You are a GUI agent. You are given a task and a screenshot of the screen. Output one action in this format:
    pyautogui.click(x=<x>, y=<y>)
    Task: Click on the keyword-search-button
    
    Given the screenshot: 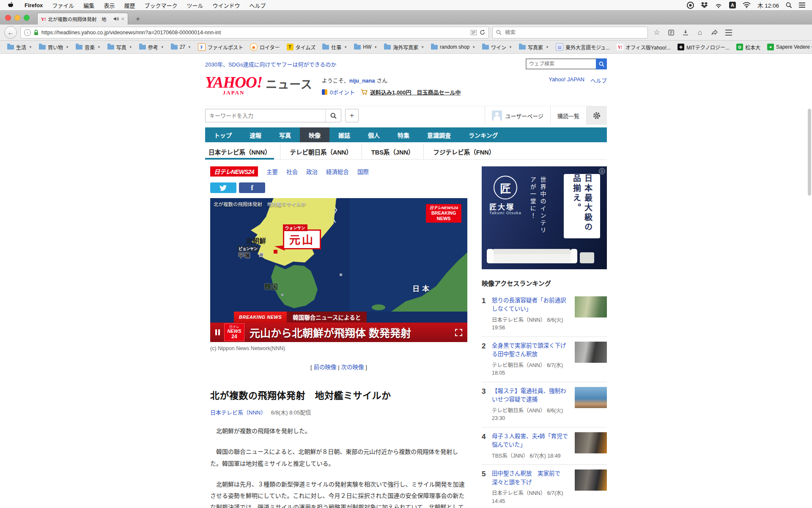 What is the action you would take?
    pyautogui.click(x=333, y=116)
    